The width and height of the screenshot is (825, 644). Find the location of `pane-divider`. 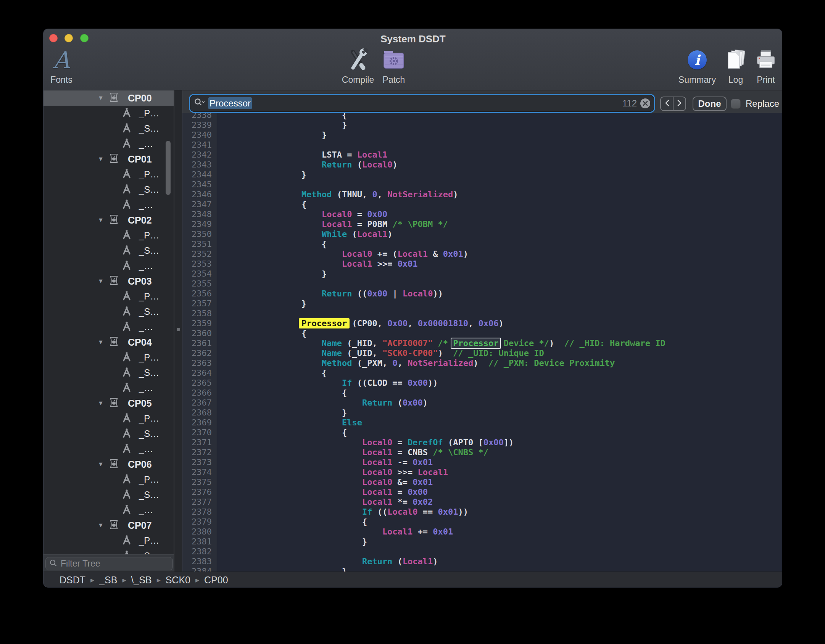

pane-divider is located at coordinates (178, 331).